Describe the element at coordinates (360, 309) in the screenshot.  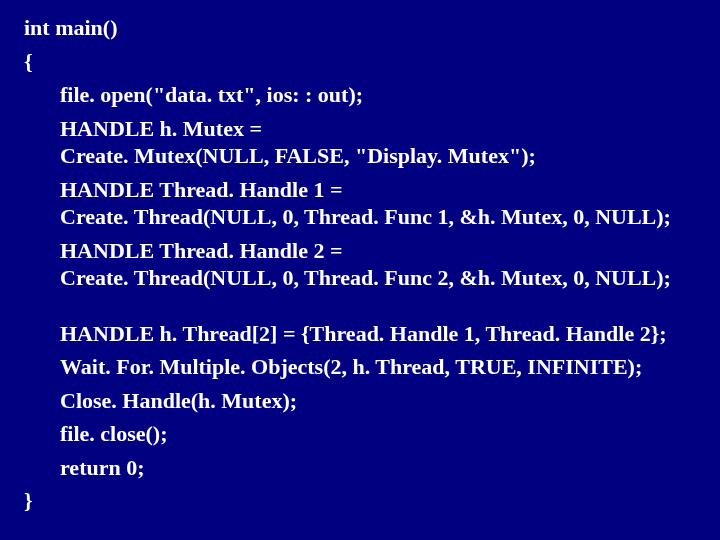
I see `blank-line` at that location.